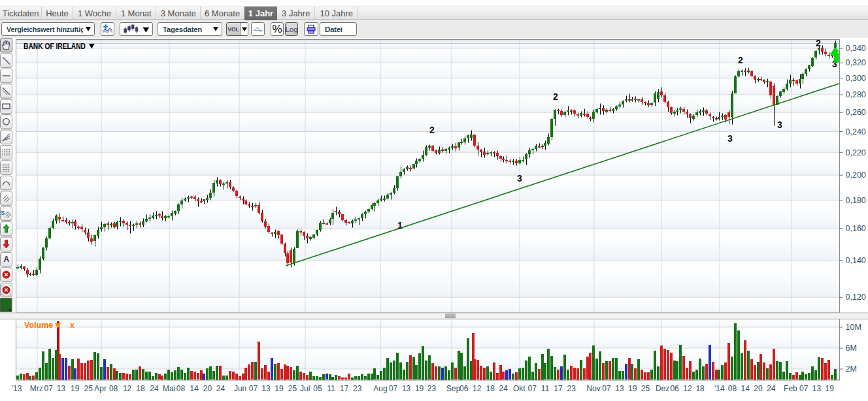 Image resolution: width=868 pixels, height=401 pixels. Describe the element at coordinates (856, 261) in the screenshot. I see `svg-text: 0,140` at that location.